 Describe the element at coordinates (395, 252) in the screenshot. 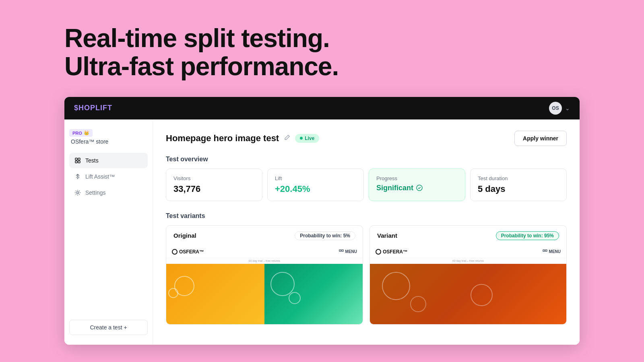

I see `variant-b-logo-text: OSFERA™` at that location.